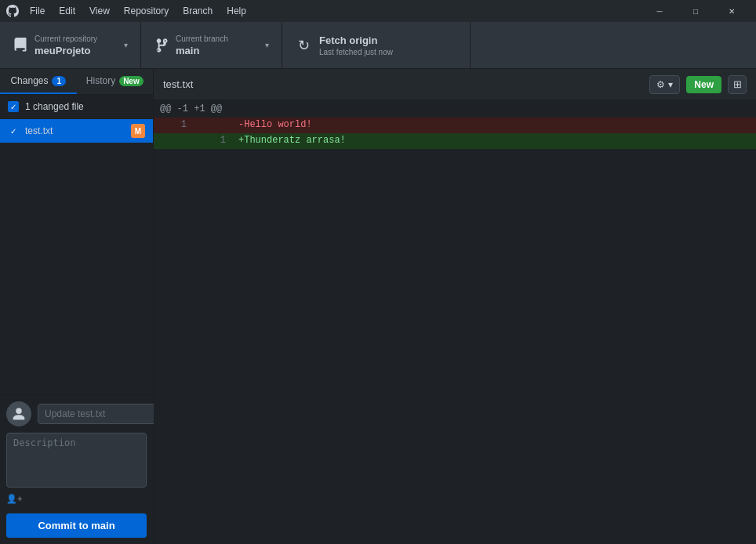 The height and width of the screenshot is (544, 756). What do you see at coordinates (129, 11) in the screenshot?
I see `titlebar-left: File Edit View Repository Branch Help` at bounding box center [129, 11].